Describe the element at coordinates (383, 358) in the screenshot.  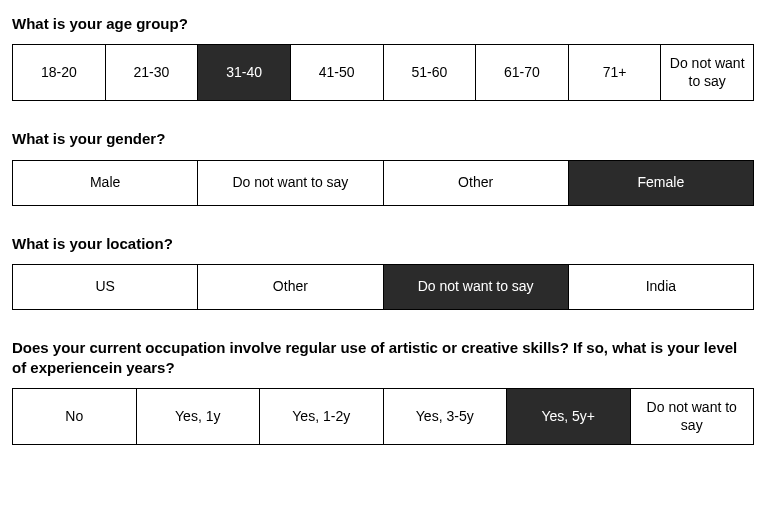
I see `question-text: Does your current occupation involve reg…` at that location.